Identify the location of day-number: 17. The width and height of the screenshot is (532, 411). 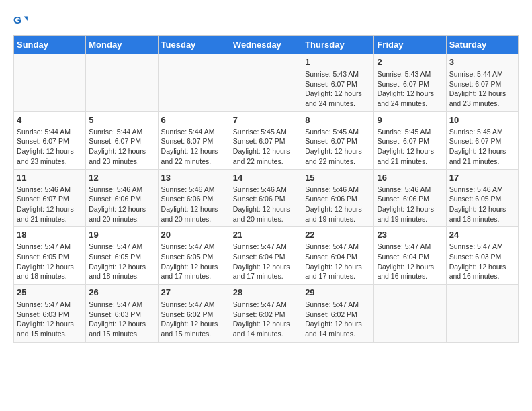
(482, 177).